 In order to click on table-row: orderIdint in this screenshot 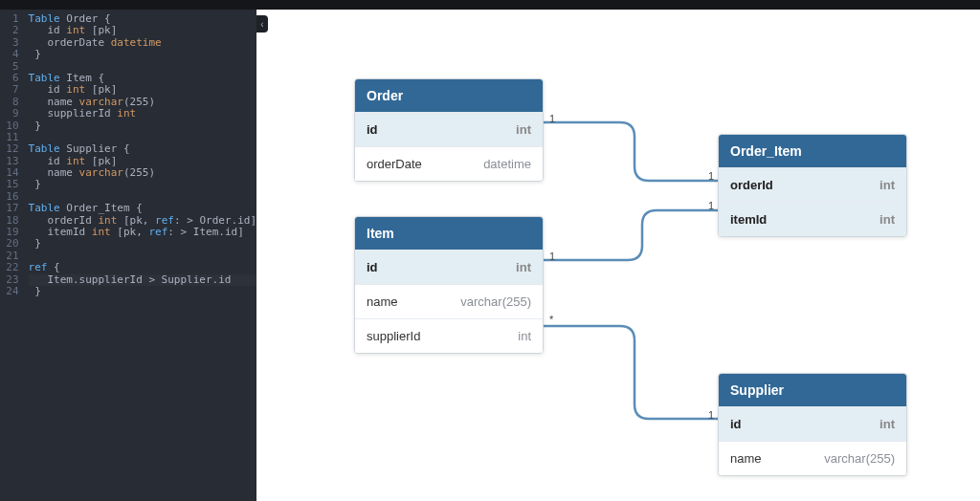, I will do `click(813, 185)`.